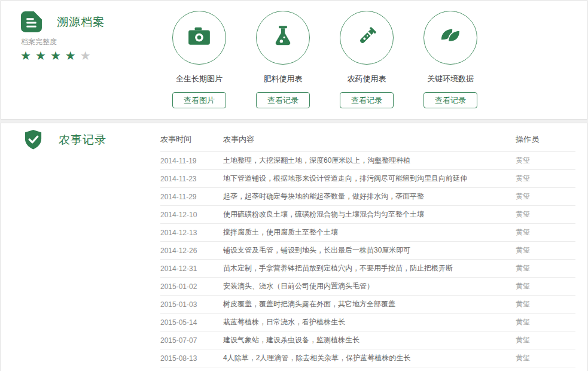 The image size is (588, 371). I want to click on archive-summary: 溯源档案 档案完整度 ★★★★★, so click(86, 37).